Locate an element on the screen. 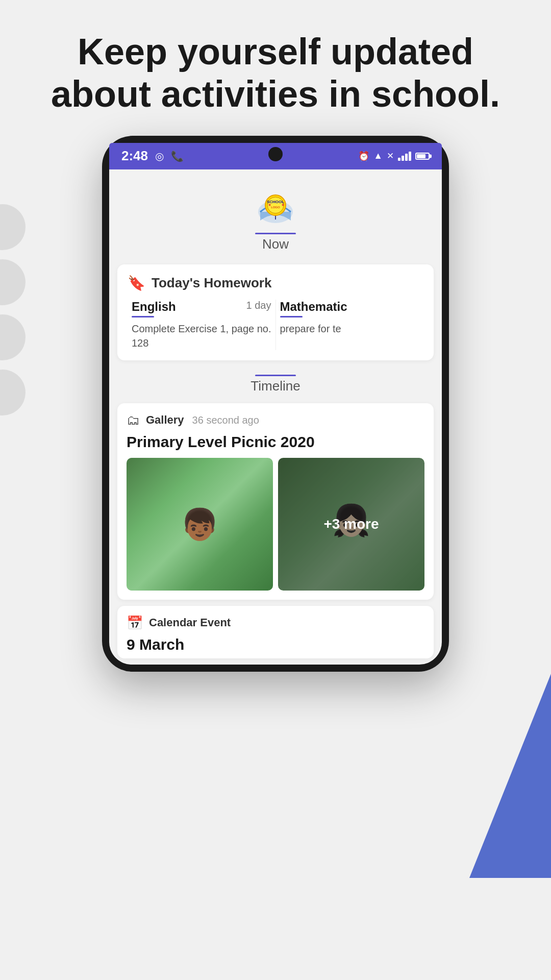 Image resolution: width=551 pixels, height=980 pixels. calendar-card: 📅 Calendar Event 9 March is located at coordinates (276, 632).